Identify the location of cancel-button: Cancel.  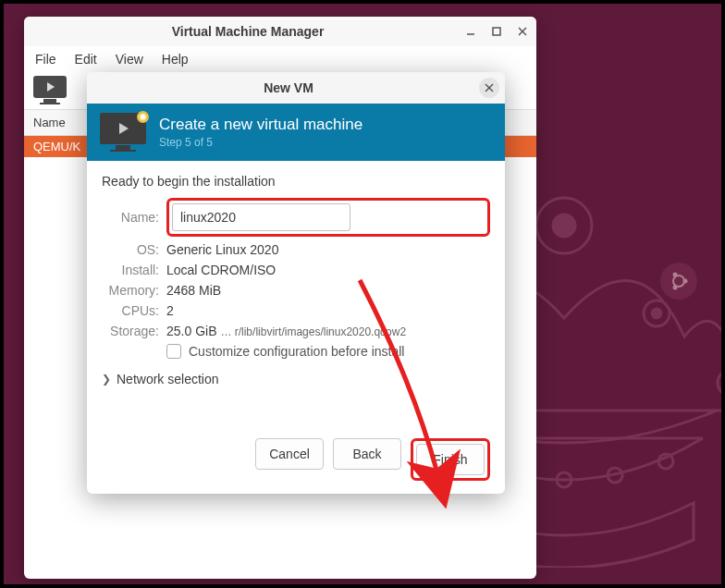
(289, 454).